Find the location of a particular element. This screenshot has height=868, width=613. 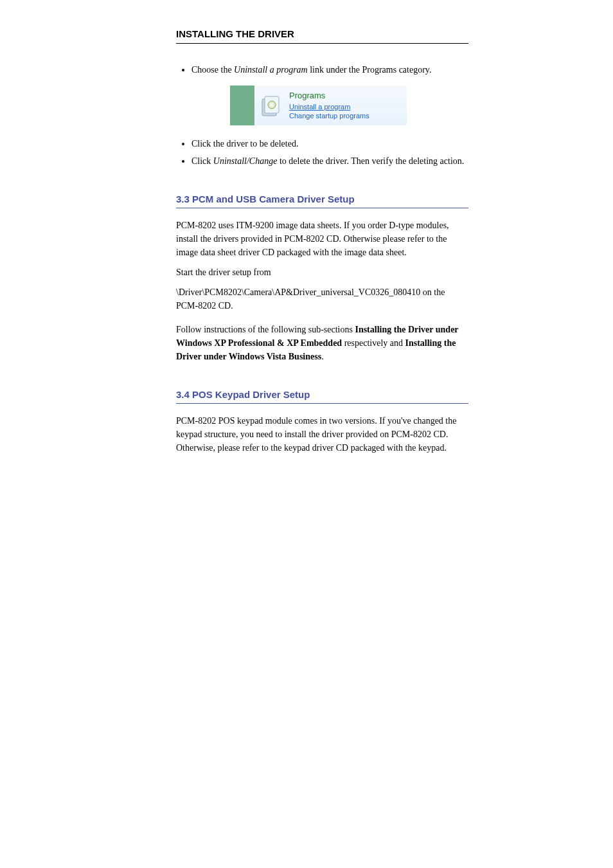

step-list: Choose the Uninstall a program link unde… is located at coordinates (325, 116).